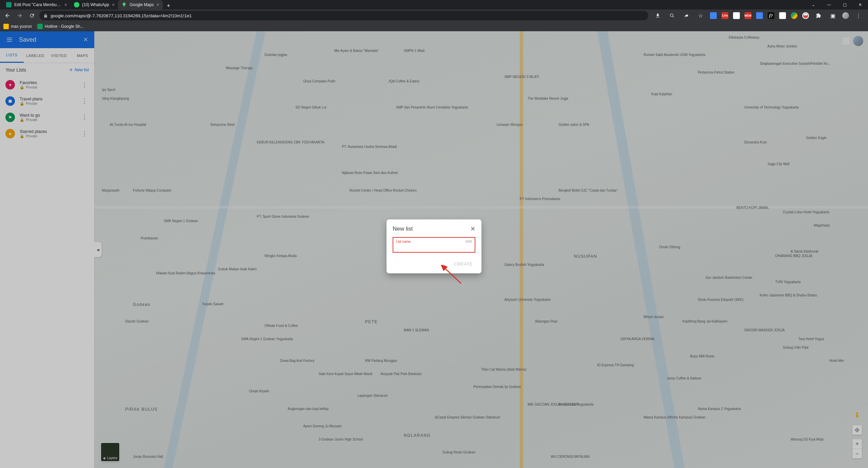 This screenshot has height=468, width=868. What do you see at coordinates (434, 5) in the screenshot?
I see `window-titlebar: Edit Post "Cara Membuat Alamat × (10) Wh…` at bounding box center [434, 5].